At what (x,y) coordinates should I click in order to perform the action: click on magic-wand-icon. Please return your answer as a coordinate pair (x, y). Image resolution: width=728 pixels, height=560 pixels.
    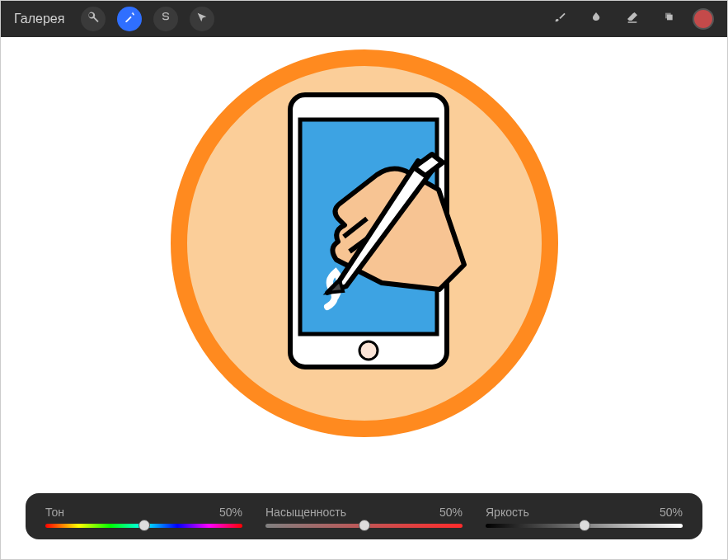
    Looking at the image, I should click on (129, 19).